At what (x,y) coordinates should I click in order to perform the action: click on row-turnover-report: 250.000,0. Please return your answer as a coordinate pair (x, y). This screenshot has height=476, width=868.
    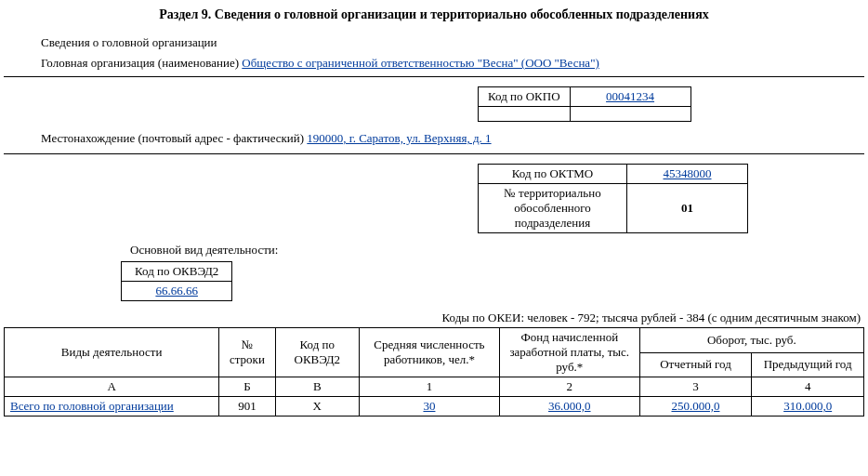
    Looking at the image, I should click on (695, 407).